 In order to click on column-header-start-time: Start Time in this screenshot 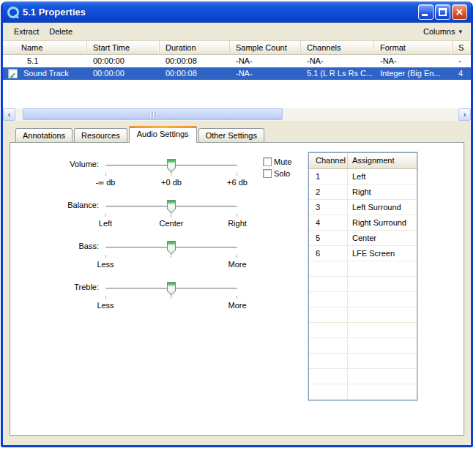, I will do `click(123, 48)`.